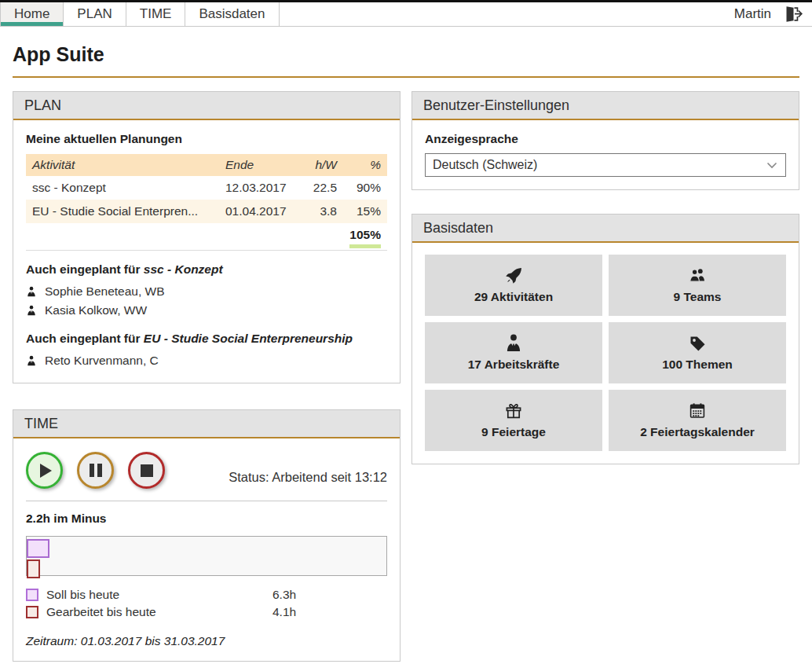  I want to click on coplanned-group-title: Auch eingeplant für ssc - Konzept, so click(207, 270).